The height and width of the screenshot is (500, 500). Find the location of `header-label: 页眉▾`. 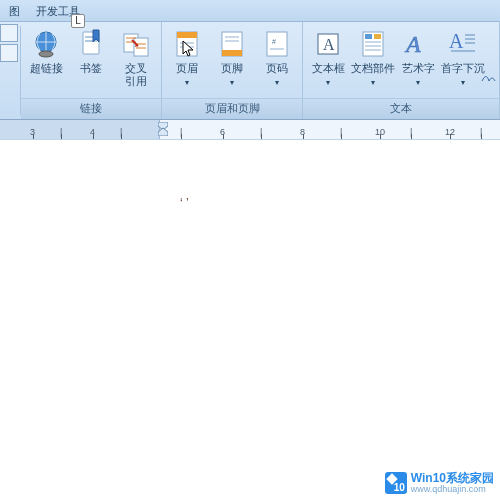

header-label: 页眉▾ is located at coordinates (187, 76).